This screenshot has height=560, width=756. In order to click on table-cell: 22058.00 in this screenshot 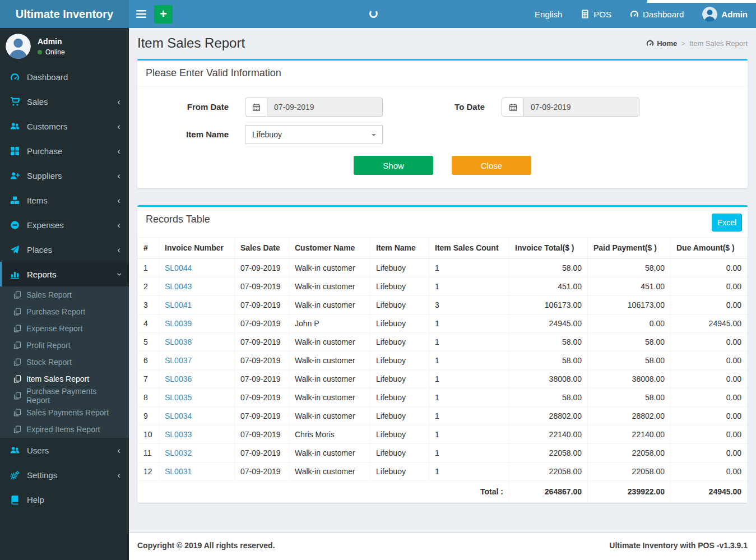, I will do `click(629, 453)`.